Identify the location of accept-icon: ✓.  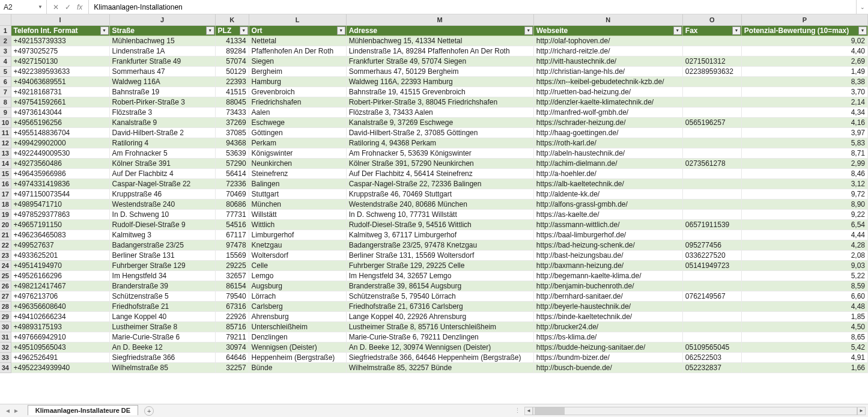
(68, 7).